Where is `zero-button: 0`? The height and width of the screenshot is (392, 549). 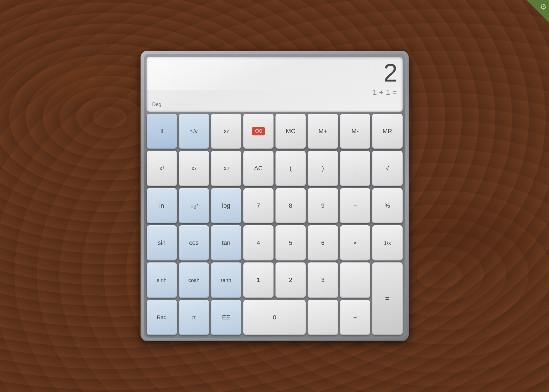 zero-button: 0 is located at coordinates (275, 317).